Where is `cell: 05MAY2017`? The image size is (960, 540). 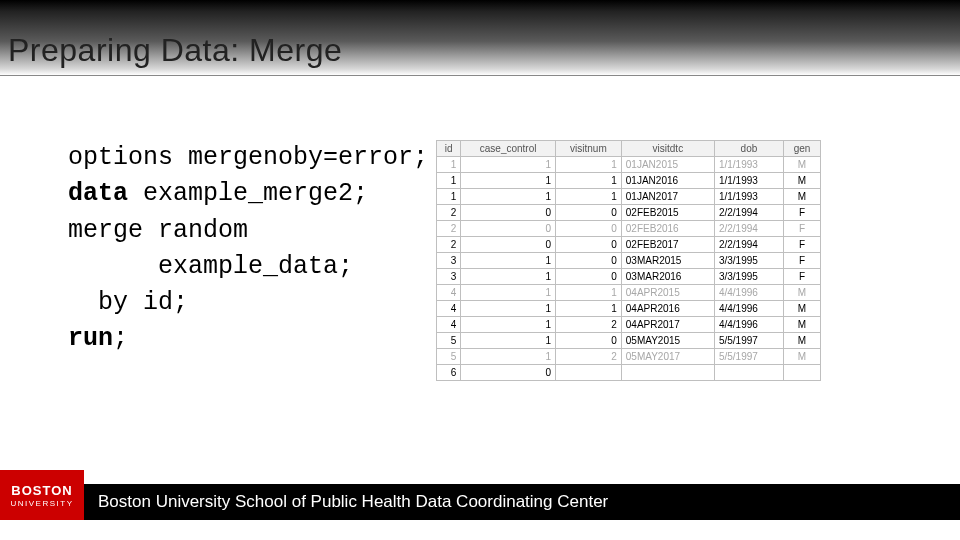
cell: 05MAY2017 is located at coordinates (668, 357).